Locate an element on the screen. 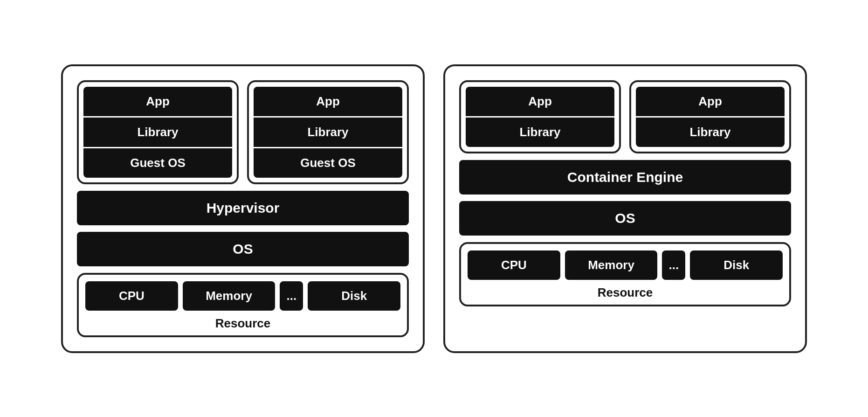 This screenshot has height=417, width=868. container-dots-item: ... is located at coordinates (674, 265).